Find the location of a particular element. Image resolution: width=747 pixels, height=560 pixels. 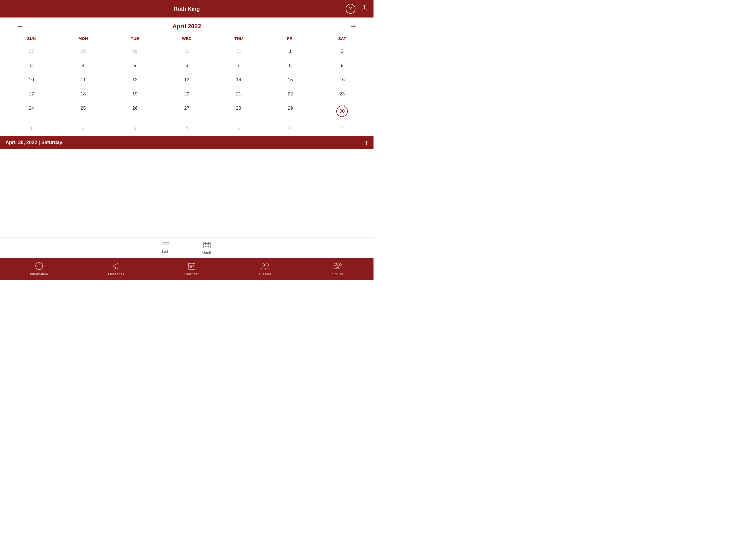

calendar-cell-w2-d1: 11 is located at coordinates (83, 80).